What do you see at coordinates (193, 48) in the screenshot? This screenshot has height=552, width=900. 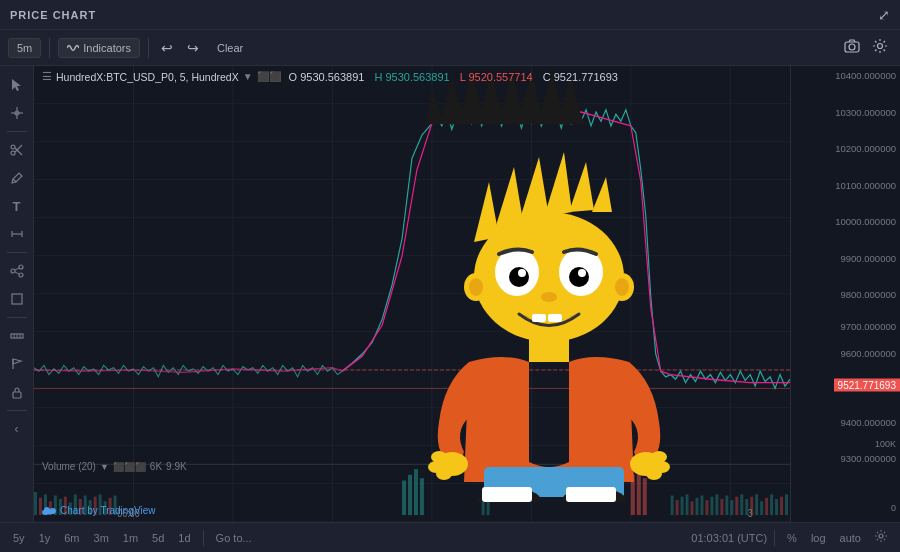 I see `redo-button: ↪` at bounding box center [193, 48].